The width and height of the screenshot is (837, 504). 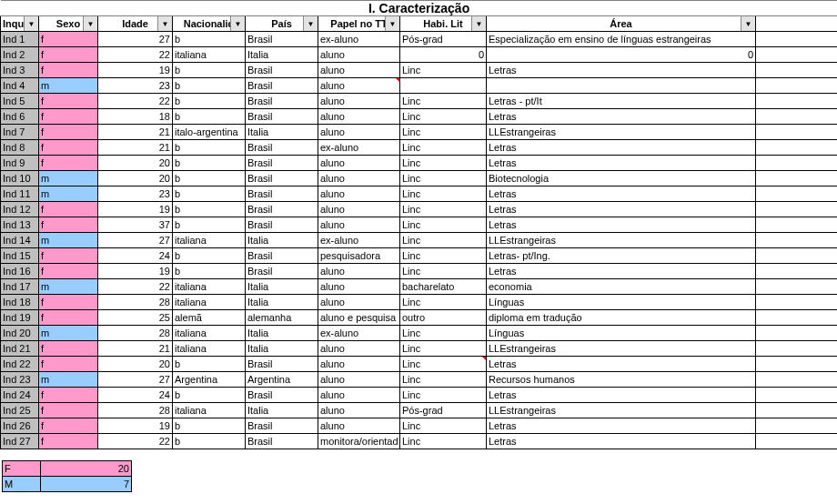 What do you see at coordinates (20, 116) in the screenshot?
I see `cell-id: Ind 6` at bounding box center [20, 116].